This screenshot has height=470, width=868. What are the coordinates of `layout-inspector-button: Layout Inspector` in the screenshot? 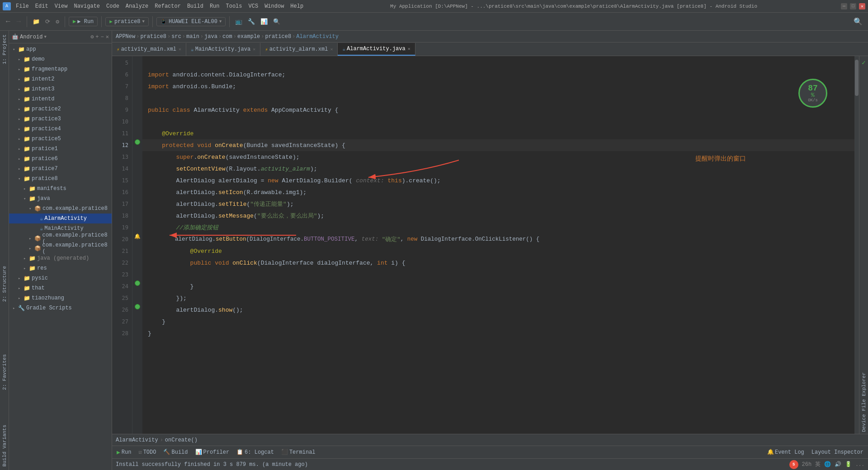 It's located at (837, 452).